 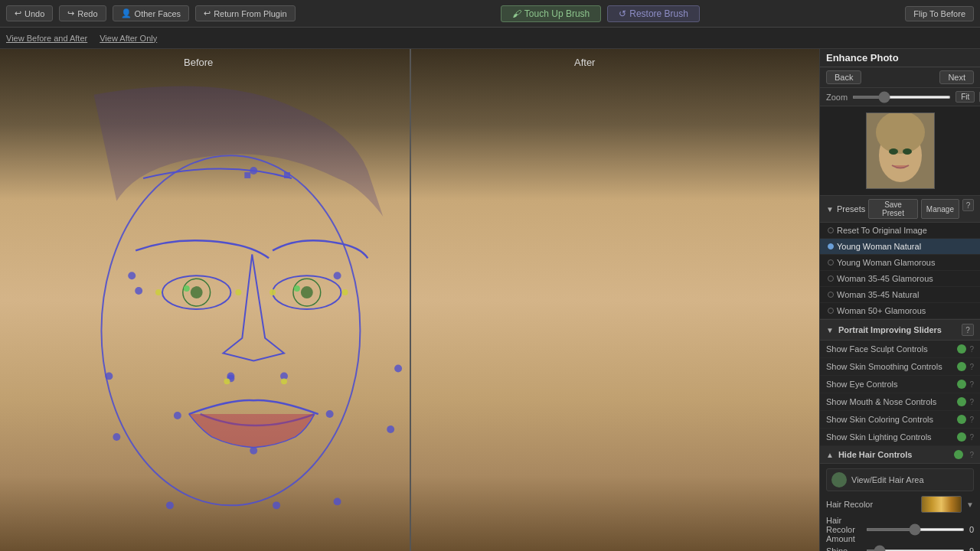 What do you see at coordinates (972, 549) in the screenshot?
I see `shine-value: 9` at bounding box center [972, 549].